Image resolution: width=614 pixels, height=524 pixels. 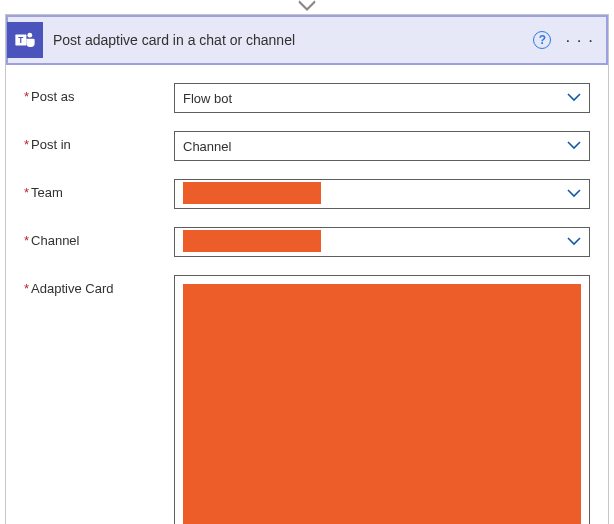 I want to click on team-value, so click(x=375, y=194).